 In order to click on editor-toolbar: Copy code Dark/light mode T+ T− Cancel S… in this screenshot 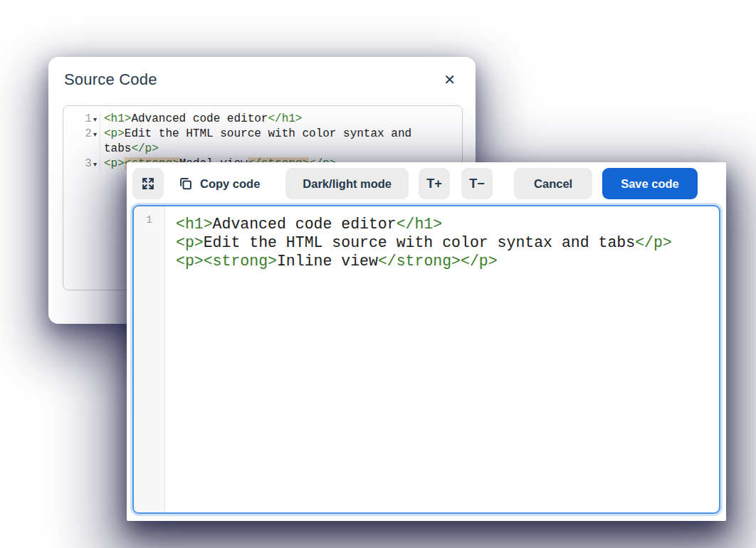, I will do `click(426, 184)`.